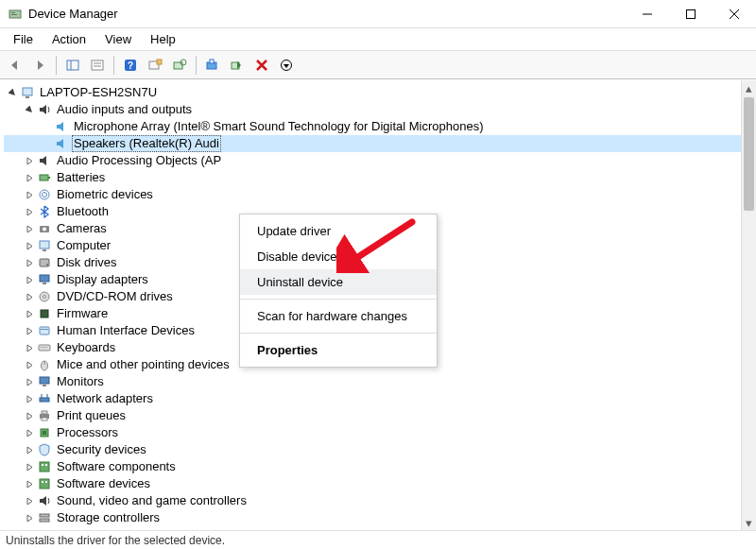  Describe the element at coordinates (15, 65) in the screenshot. I see `back-button` at that location.